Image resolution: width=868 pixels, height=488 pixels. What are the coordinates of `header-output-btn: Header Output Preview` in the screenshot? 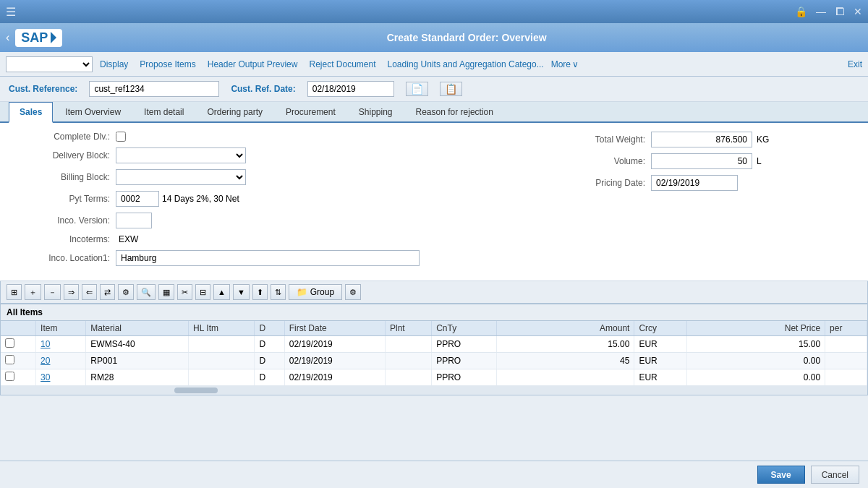 It's located at (253, 64).